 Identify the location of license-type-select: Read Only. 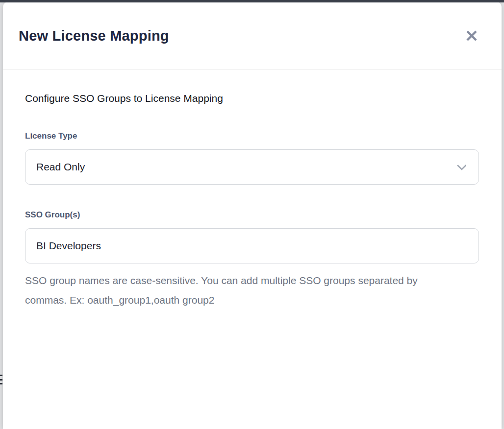
(252, 167).